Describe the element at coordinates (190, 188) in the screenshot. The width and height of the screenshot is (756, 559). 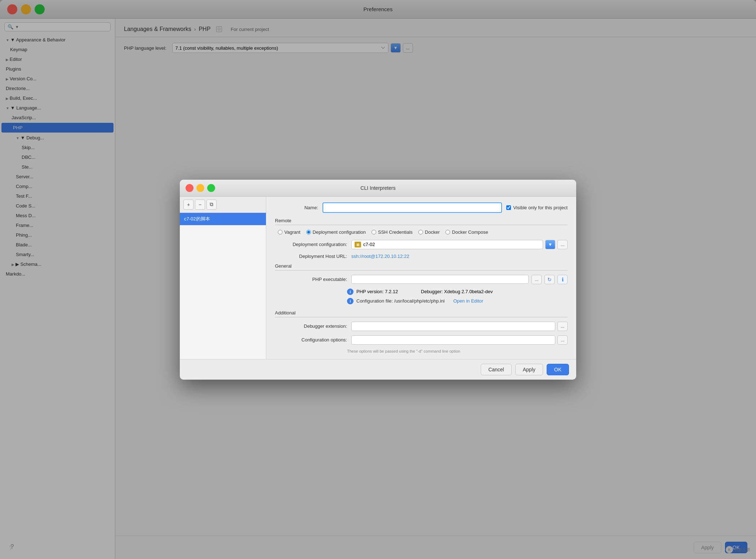
I see `modal-close-button` at that location.